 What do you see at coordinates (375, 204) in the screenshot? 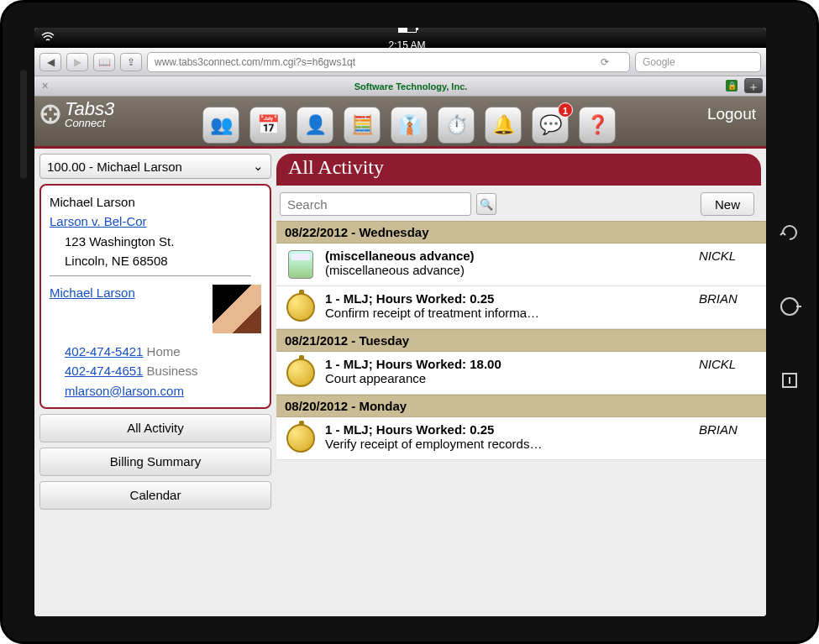
I see `search-input` at bounding box center [375, 204].